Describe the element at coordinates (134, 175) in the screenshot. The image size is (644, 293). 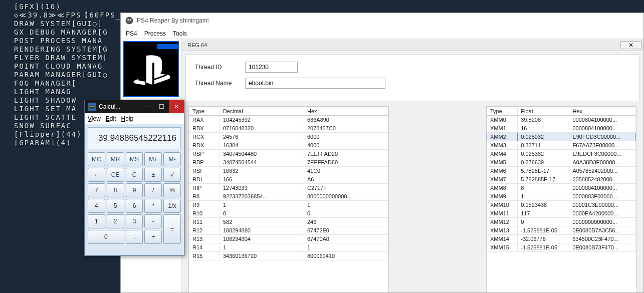
I see `calc-key-C: C` at that location.